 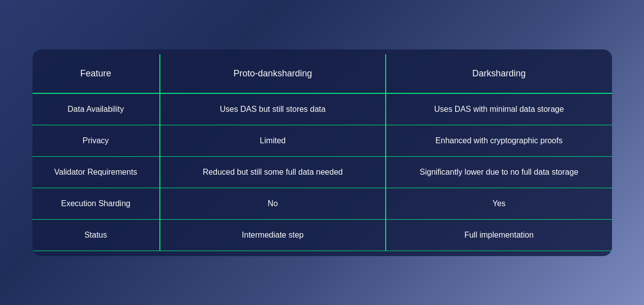 I want to click on cell-proto-0: Uses DAS but still stores data, so click(x=273, y=109).